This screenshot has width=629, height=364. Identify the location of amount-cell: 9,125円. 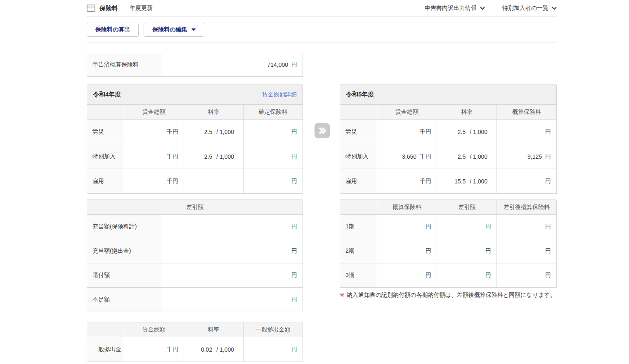
(527, 157).